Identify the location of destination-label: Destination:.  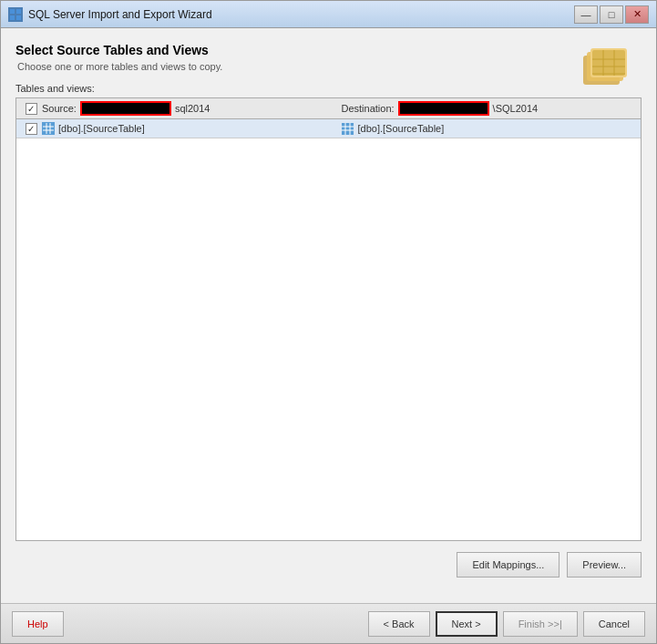
(368, 108).